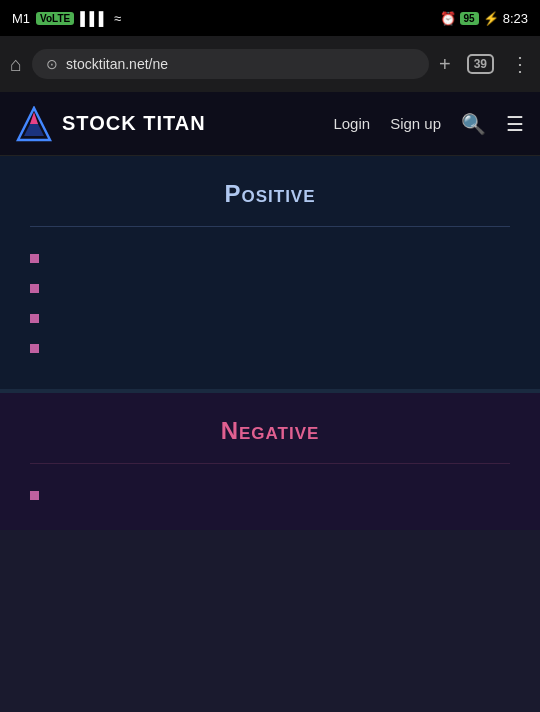 The height and width of the screenshot is (712, 540). Describe the element at coordinates (474, 124) in the screenshot. I see `search-icon: 🔍` at that location.